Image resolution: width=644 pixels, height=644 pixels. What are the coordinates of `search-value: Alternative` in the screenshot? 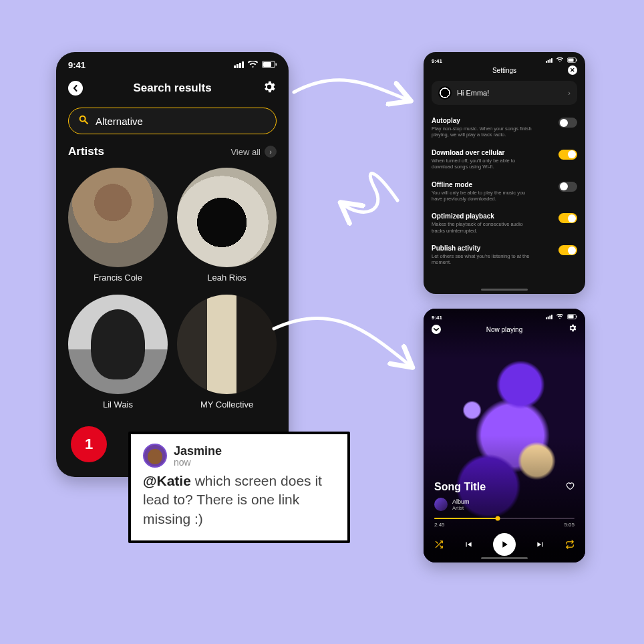 It's located at (181, 122).